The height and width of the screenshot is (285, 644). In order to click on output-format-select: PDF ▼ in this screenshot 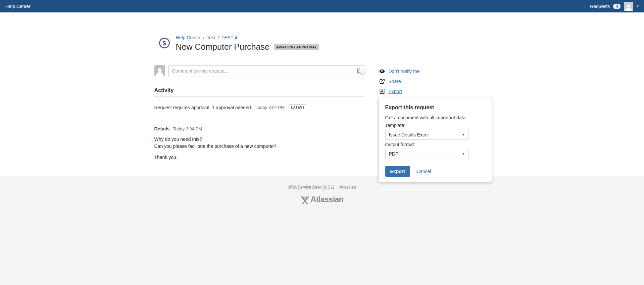, I will do `click(427, 154)`.